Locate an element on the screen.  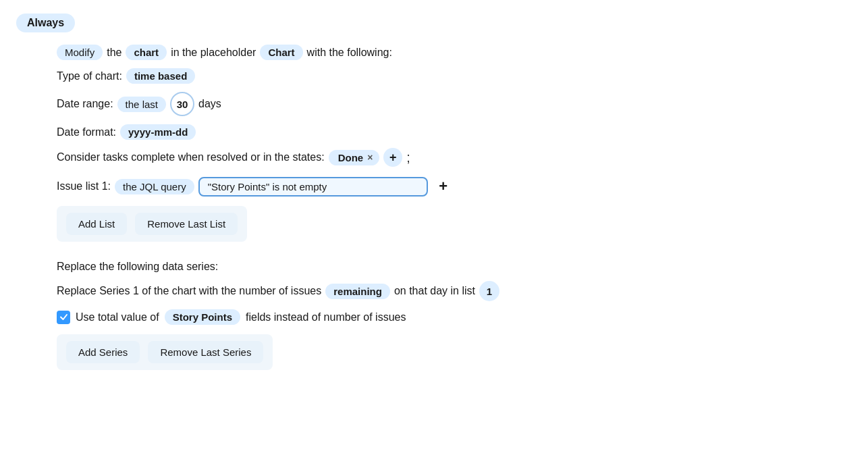
use-total-label-post: fields instead of number of issues is located at coordinates (325, 317).